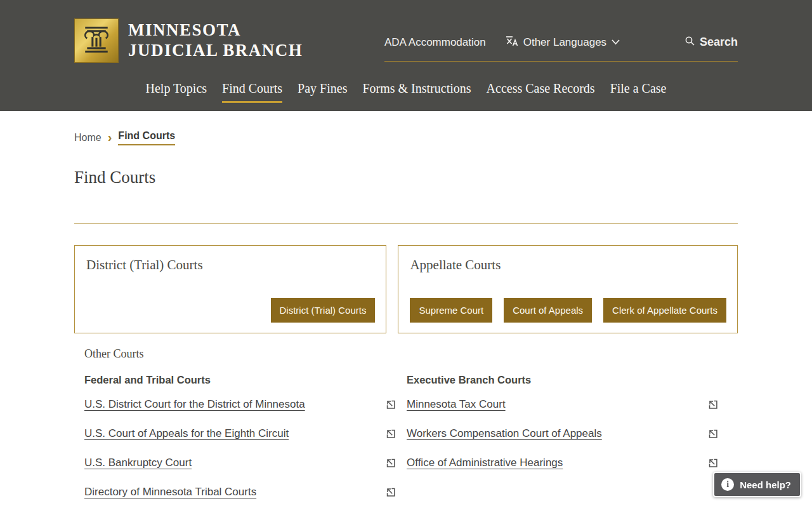 This screenshot has width=812, height=508. Describe the element at coordinates (563, 404) in the screenshot. I see `list-item: Minnesota Tax Court` at that location.